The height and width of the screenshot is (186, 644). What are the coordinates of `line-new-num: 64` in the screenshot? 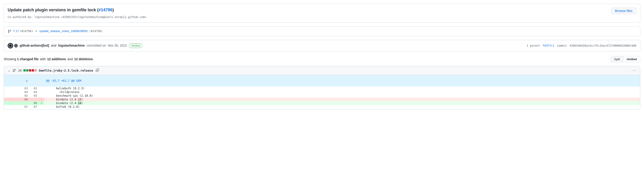 It's located at (34, 92).